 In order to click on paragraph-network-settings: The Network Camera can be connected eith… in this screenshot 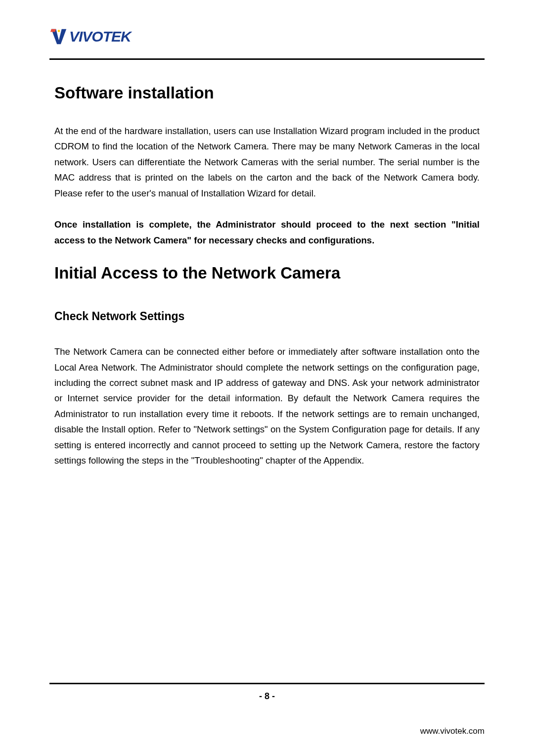, I will do `click(267, 406)`.